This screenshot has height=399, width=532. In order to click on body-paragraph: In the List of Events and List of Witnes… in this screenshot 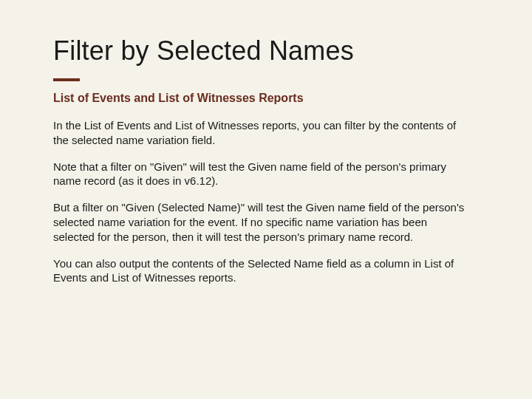, I will do `click(260, 133)`.